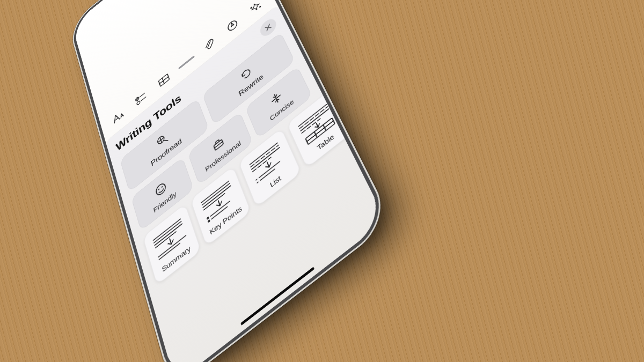 Image resolution: width=644 pixels, height=362 pixels. I want to click on table-icon, so click(164, 80).